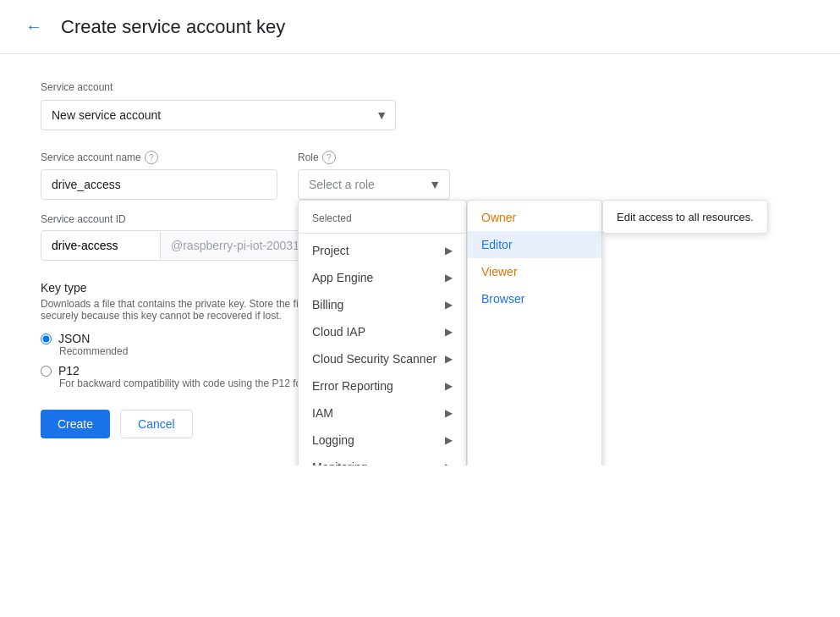  What do you see at coordinates (685, 217) in the screenshot?
I see `editor-tooltip: Edit access to all resources.` at bounding box center [685, 217].